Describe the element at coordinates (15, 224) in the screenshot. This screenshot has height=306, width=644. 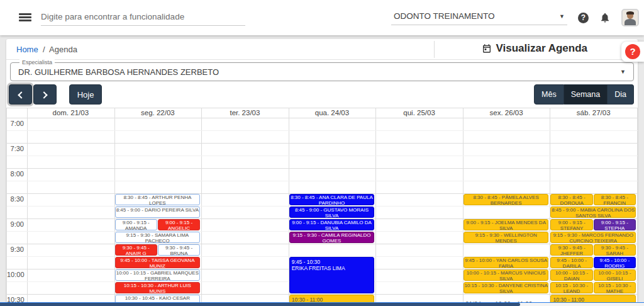
I see `time-label: 9:00` at that location.